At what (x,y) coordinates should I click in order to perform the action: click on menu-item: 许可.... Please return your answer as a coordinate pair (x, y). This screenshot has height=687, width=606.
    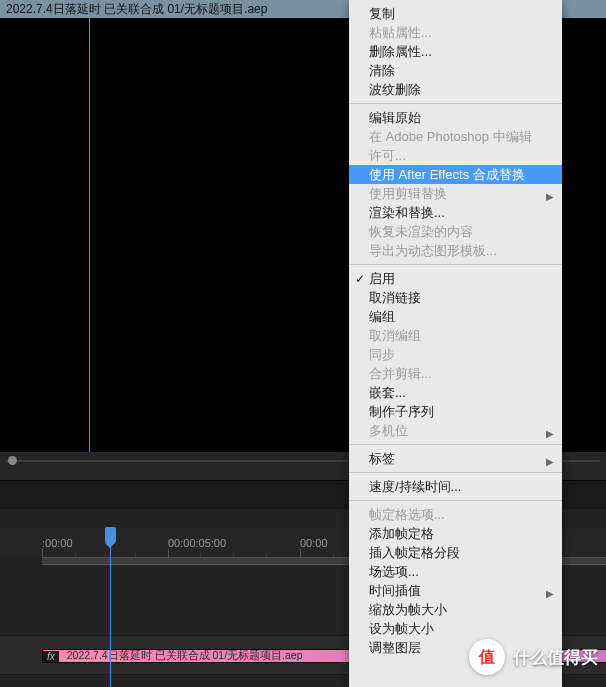
    Looking at the image, I should click on (456, 156).